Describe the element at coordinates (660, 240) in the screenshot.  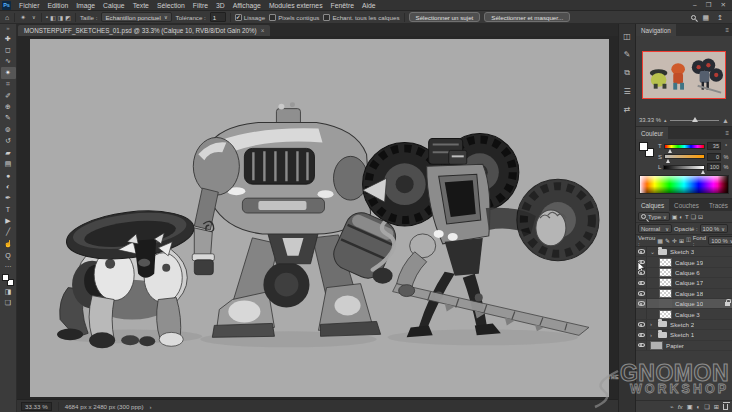
I see `lock-transparency-icon: ▦` at that location.